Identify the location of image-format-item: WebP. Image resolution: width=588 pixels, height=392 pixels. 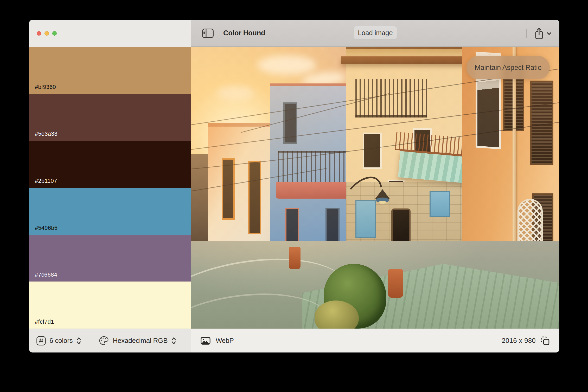
(217, 341).